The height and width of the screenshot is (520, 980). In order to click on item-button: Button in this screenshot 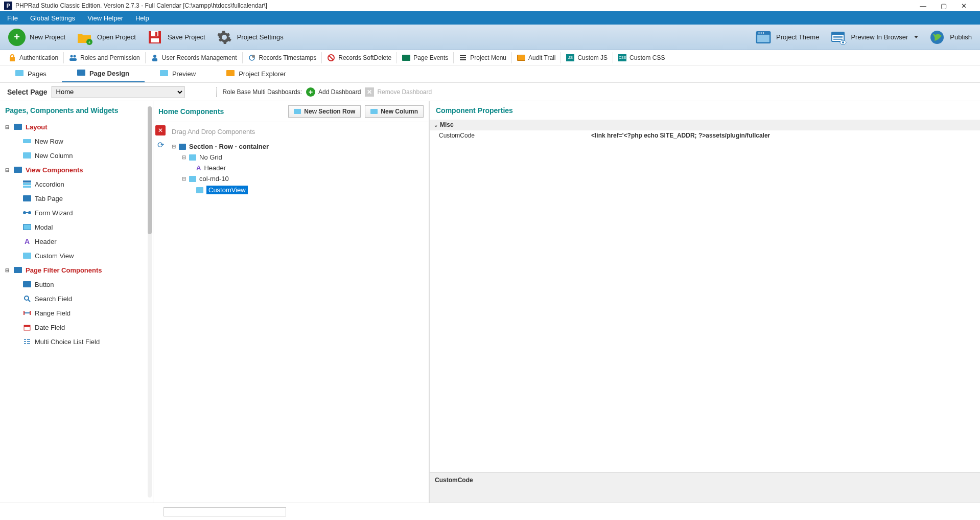, I will do `click(85, 284)`.